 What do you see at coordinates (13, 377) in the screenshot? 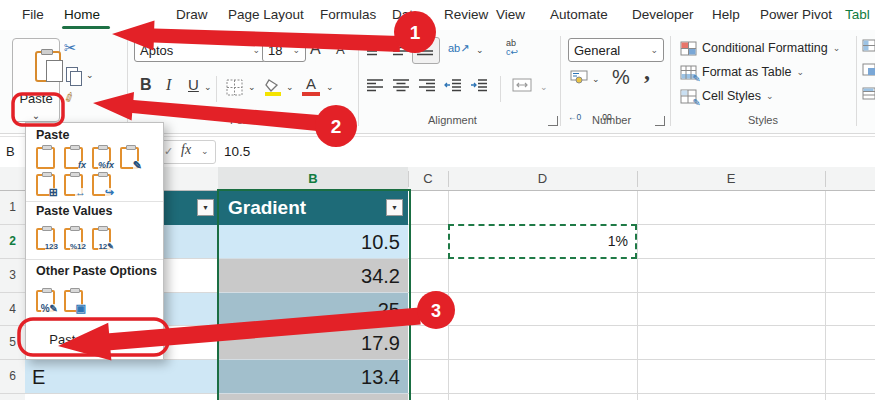
I see `row-header-6: 6` at bounding box center [13, 377].